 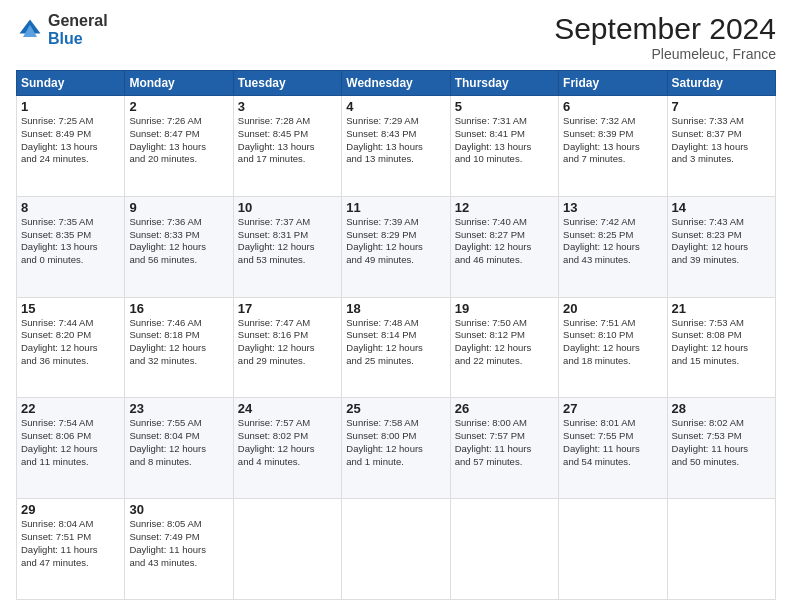 I want to click on calendar-cell: 9Sunrise: 7:36 AMSunset: 8:33 PMDaylight…, so click(x=179, y=246).